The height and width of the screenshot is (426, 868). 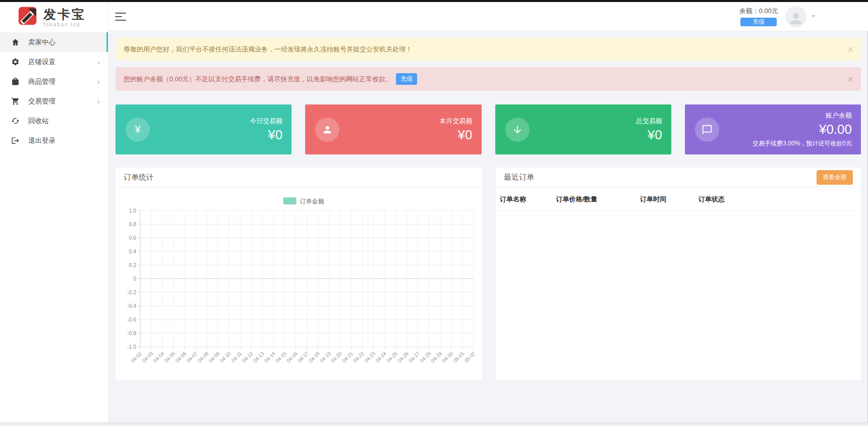 What do you see at coordinates (447, 357) in the screenshot?
I see `svg-text: 04-30` at bounding box center [447, 357].